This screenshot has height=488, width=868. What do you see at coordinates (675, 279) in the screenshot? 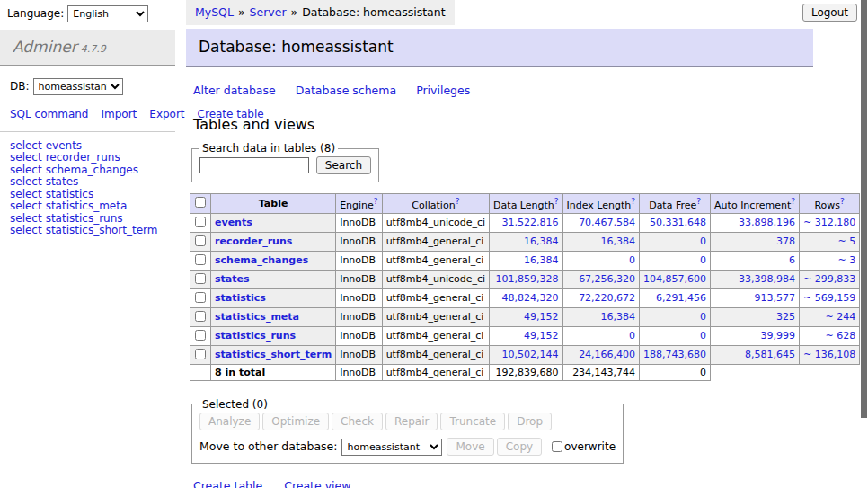
I see `data-free-value: 104,857,600` at bounding box center [675, 279].